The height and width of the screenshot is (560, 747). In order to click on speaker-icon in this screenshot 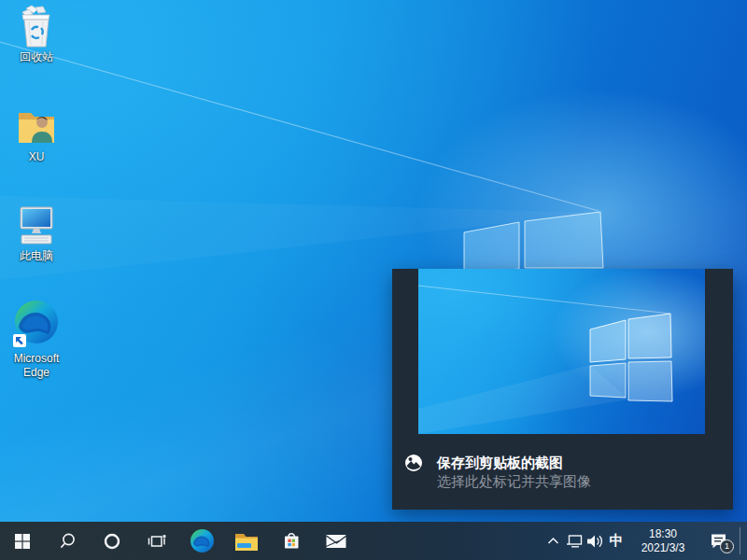, I will do `click(596, 541)`.